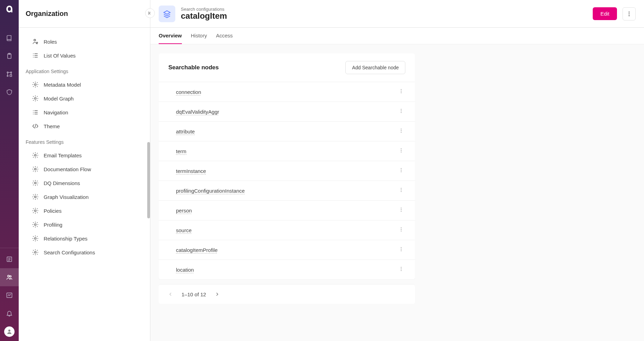 The height and width of the screenshot is (341, 644). Describe the element at coordinates (9, 38) in the screenshot. I see `rail-catalog` at that location.